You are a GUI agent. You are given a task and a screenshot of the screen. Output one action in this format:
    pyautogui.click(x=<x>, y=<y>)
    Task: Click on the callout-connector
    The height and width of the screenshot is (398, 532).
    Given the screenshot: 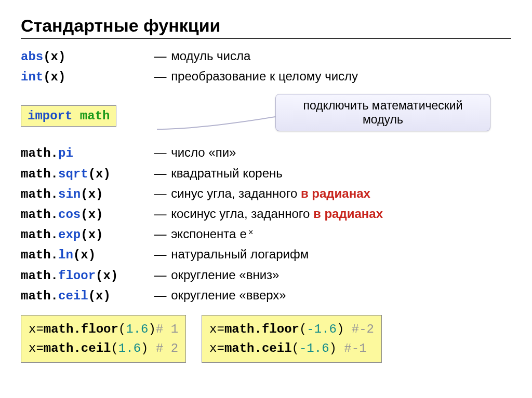 What is the action you would take?
    pyautogui.click(x=216, y=122)
    